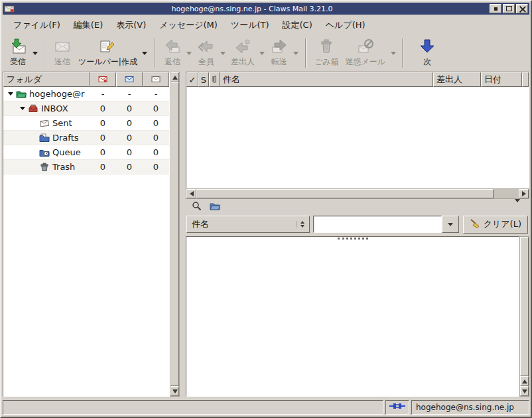  What do you see at coordinates (517, 207) in the screenshot?
I see `quicksearch-collapse-arrow` at bounding box center [517, 207].